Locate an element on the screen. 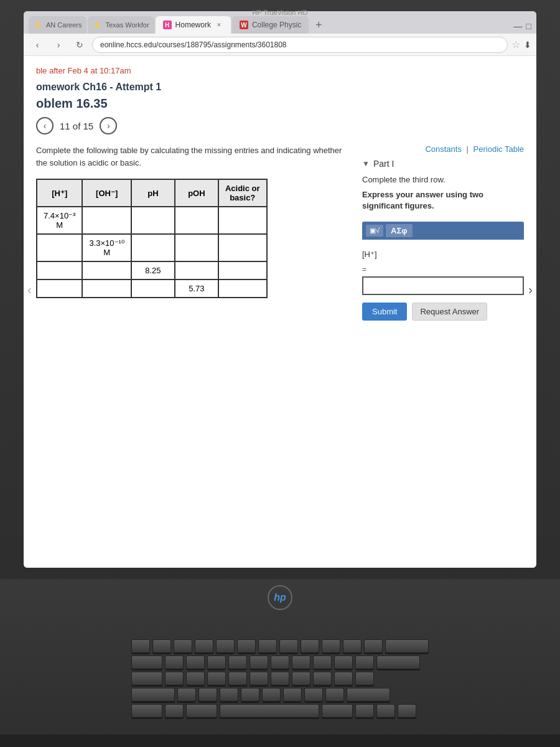 This screenshot has height=747, width=560. cell-oh-minus-row3 is located at coordinates (106, 270).